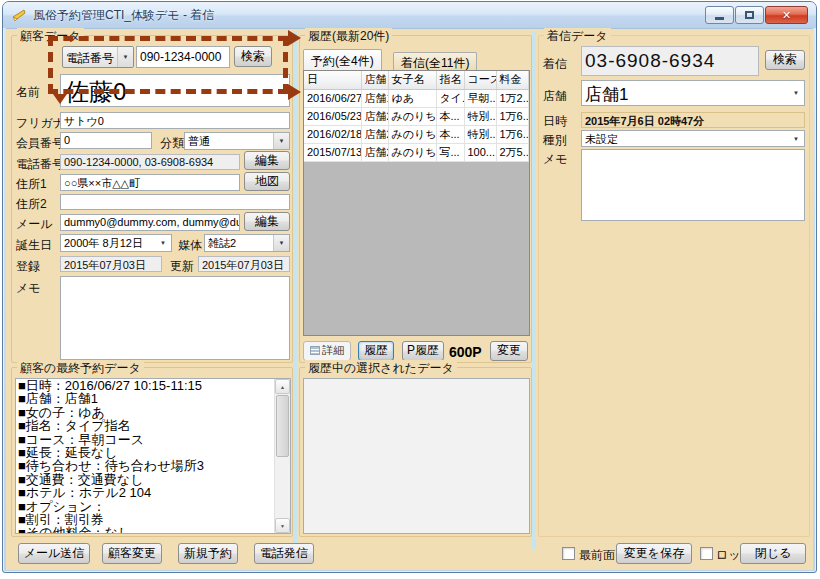  What do you see at coordinates (578, 36) in the screenshot?
I see `incoming-panel-label: 着信データ` at bounding box center [578, 36].